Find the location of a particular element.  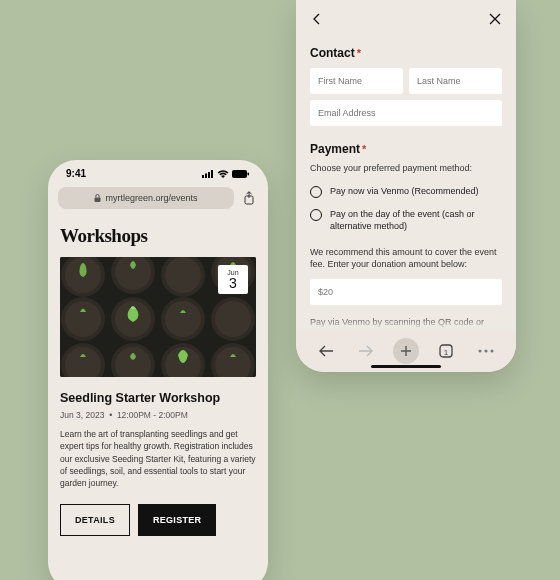

last-name-field is located at coordinates (456, 81).